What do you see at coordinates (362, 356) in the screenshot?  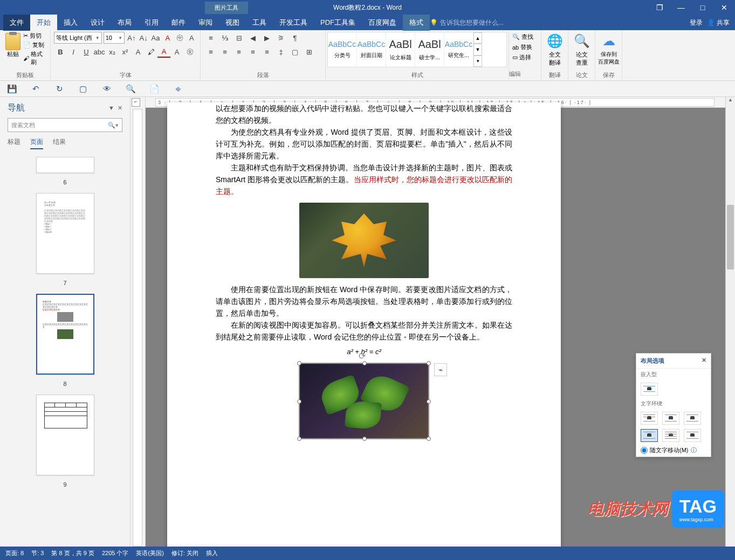 I see `rotate-handle-icon: ⟳` at bounding box center [362, 356].